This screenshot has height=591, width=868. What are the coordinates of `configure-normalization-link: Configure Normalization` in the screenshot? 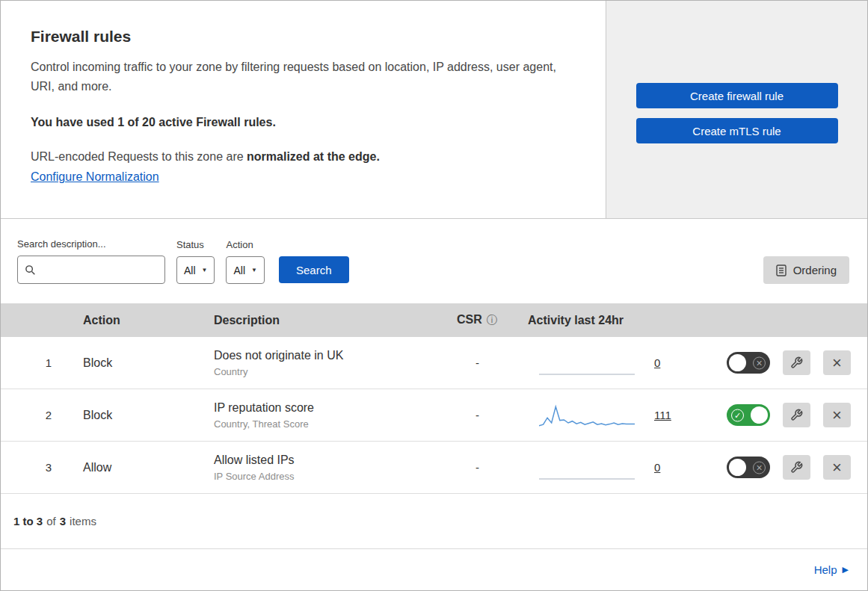 It's located at (95, 177).